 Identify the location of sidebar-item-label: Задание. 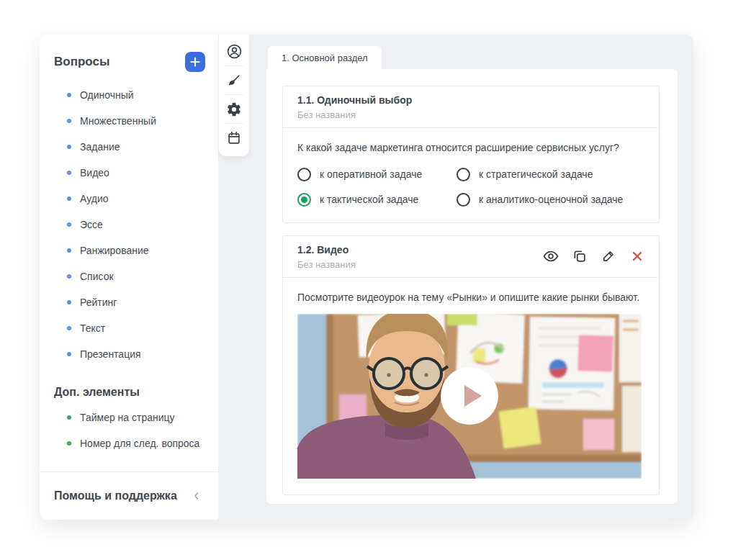
(100, 147).